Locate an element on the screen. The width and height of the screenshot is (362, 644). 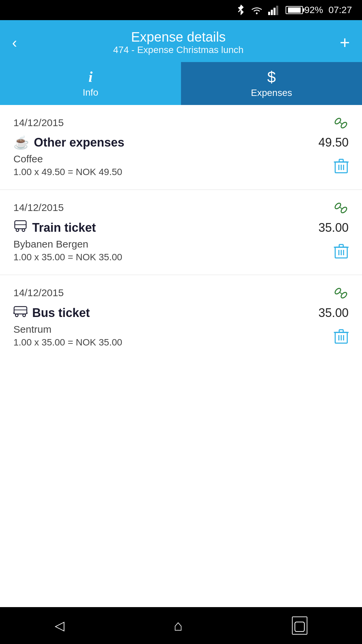
category-name: Train ticket is located at coordinates (64, 228).